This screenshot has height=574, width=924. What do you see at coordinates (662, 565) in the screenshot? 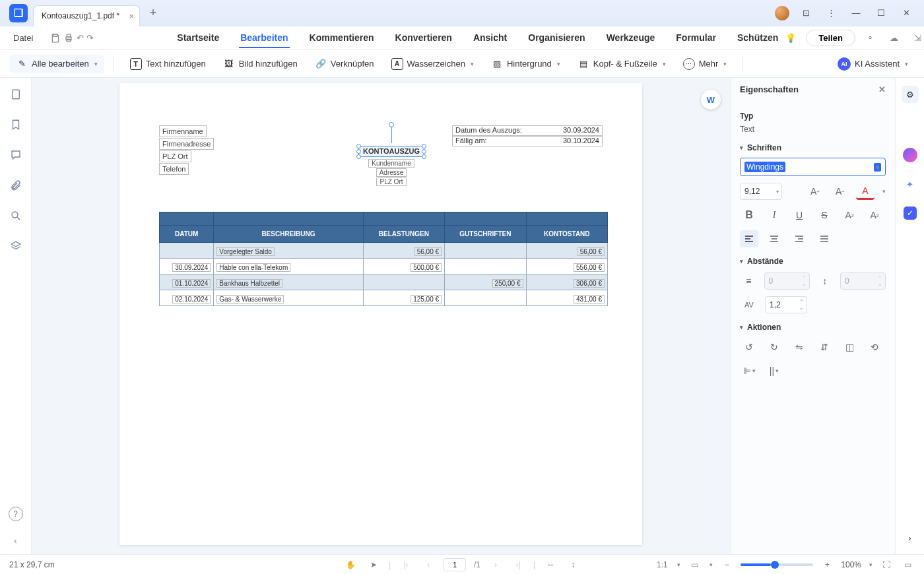
I see `actual-size-icon: 1:1` at bounding box center [662, 565].